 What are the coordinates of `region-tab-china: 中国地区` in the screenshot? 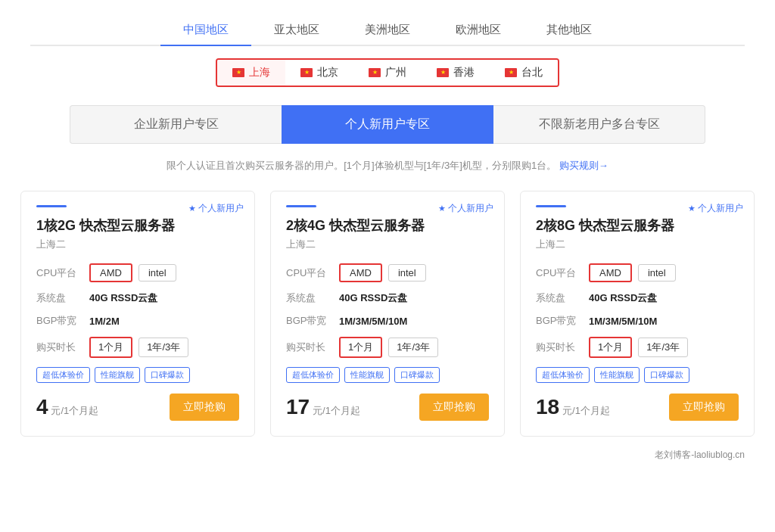 It's located at (206, 30).